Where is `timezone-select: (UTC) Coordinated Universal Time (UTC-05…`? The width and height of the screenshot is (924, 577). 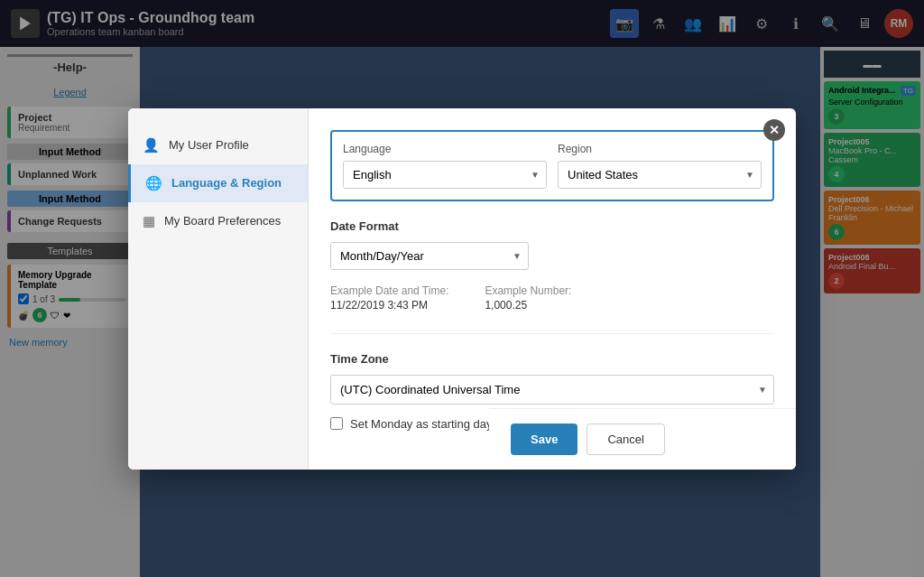
timezone-select: (UTC) Coordinated Universal Time (UTC-05… is located at coordinates (552, 390).